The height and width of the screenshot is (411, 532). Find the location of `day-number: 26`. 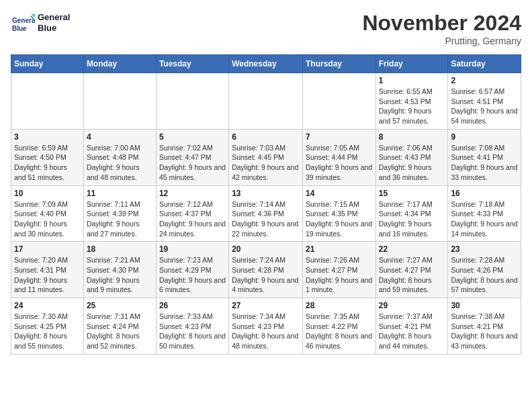

day-number: 26 is located at coordinates (192, 306).